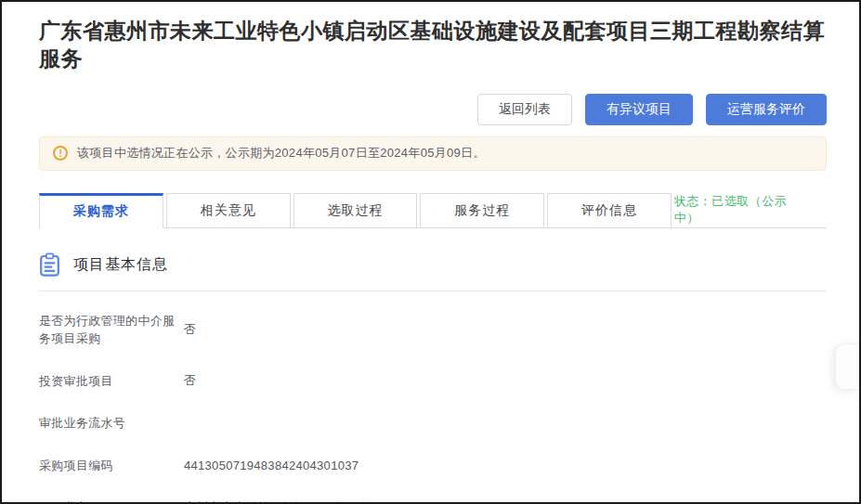 This screenshot has width=861, height=504. Describe the element at coordinates (111, 423) in the screenshot. I see `field-label: 审批业务流水号` at that location.